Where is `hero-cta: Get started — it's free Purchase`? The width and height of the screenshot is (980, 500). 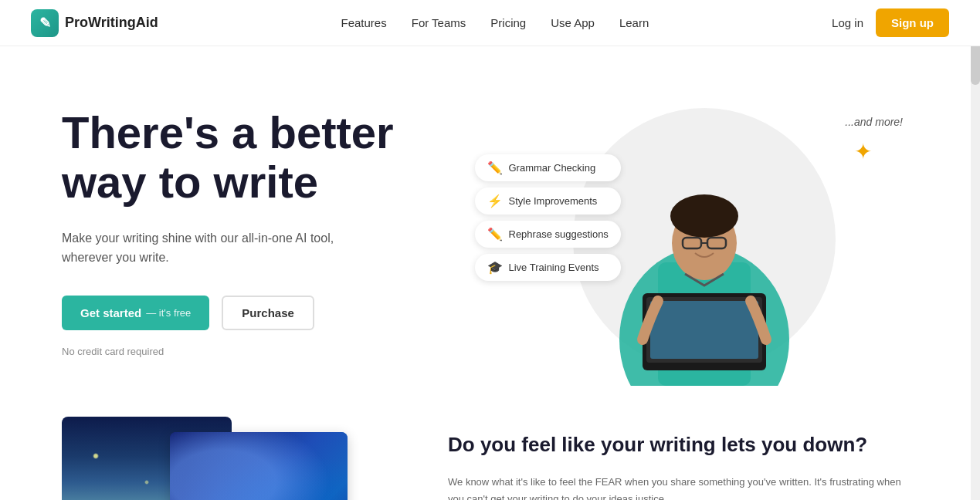 hero-cta: Get started — it's free Purchase is located at coordinates (276, 313).